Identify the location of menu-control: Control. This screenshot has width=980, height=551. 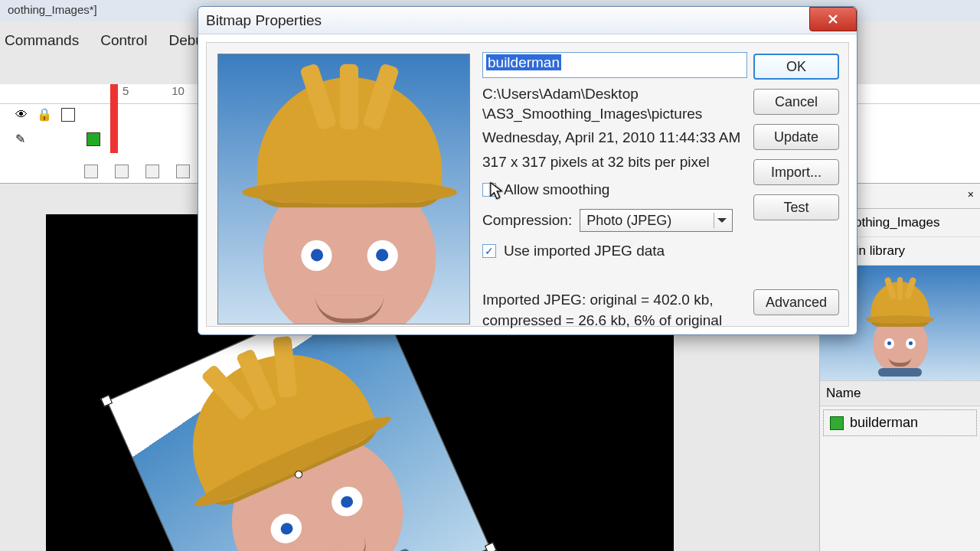
(124, 41).